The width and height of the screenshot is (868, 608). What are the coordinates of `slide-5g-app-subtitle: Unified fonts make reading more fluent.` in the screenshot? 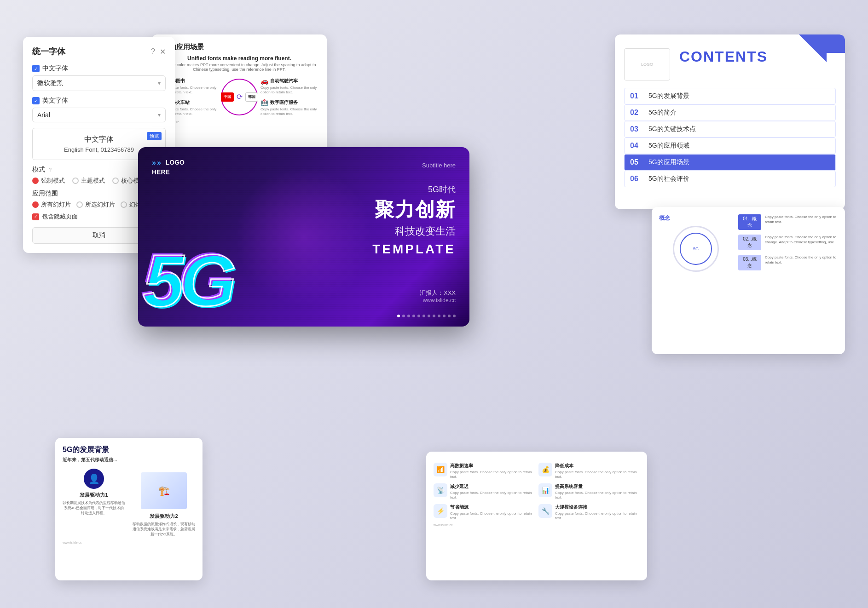 It's located at (239, 58).